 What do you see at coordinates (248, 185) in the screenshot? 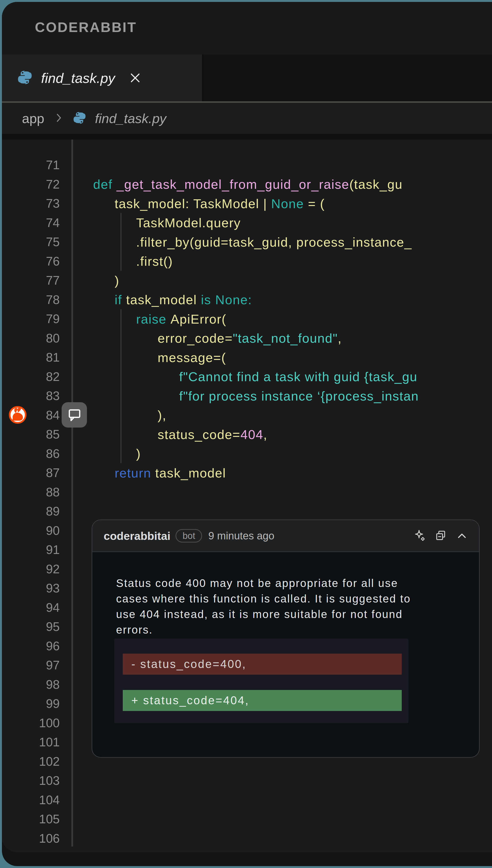
I see `code-line: def _get_task_model_from_guid_or_raise(t…` at bounding box center [248, 185].